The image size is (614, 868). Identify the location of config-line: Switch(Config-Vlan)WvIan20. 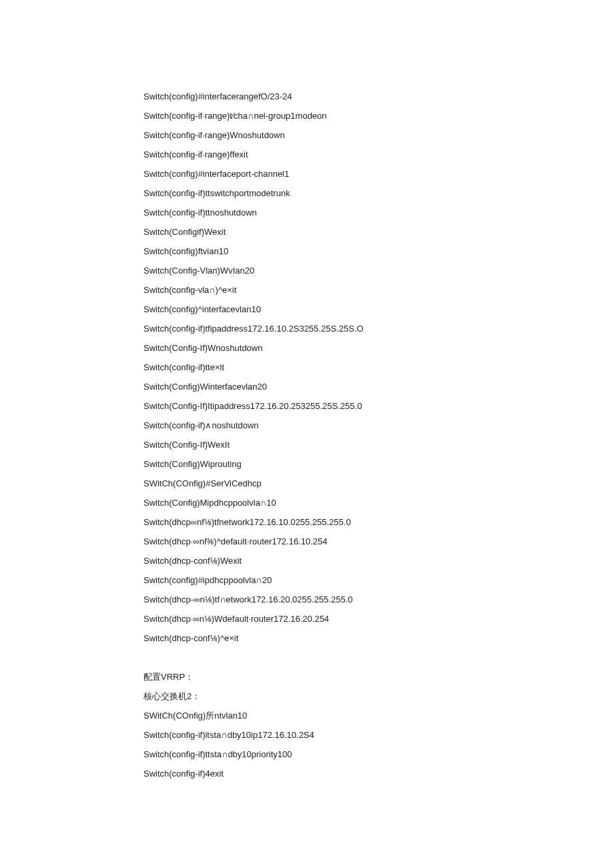
(379, 271).